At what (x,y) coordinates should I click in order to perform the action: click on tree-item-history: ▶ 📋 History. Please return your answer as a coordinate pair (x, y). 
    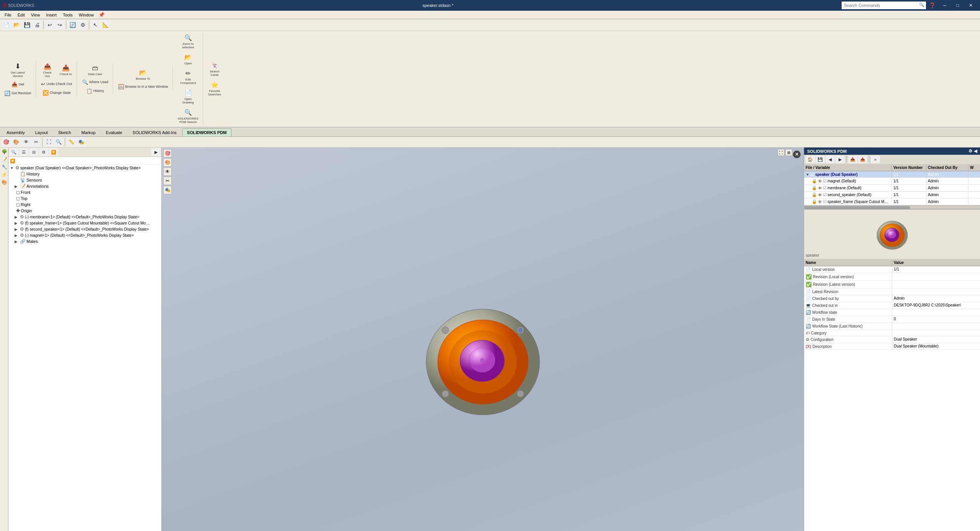
    Looking at the image, I should click on (85, 174).